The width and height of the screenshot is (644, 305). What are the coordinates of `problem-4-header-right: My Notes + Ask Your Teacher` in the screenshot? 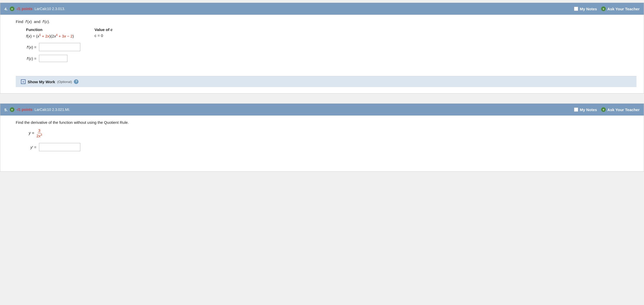 It's located at (607, 9).